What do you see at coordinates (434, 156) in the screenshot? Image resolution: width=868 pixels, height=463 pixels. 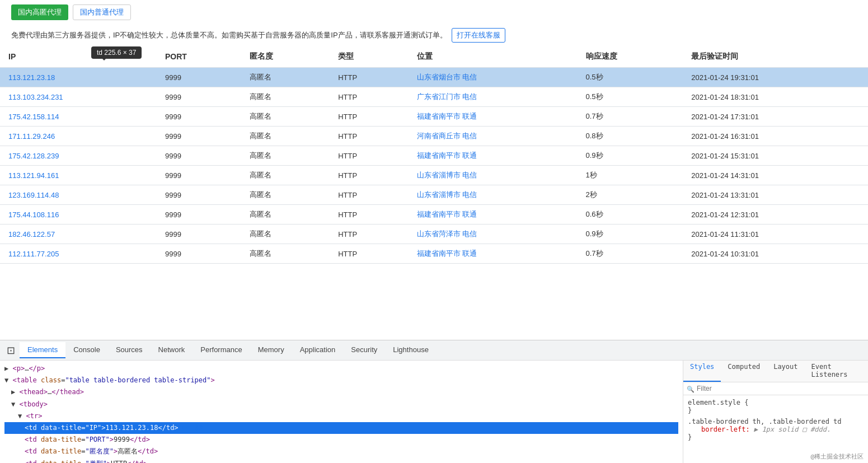 I see `table-row: 175.42.128.239 9999 高匿名 HTTP 福建省南平市 联通 0…` at bounding box center [434, 156].